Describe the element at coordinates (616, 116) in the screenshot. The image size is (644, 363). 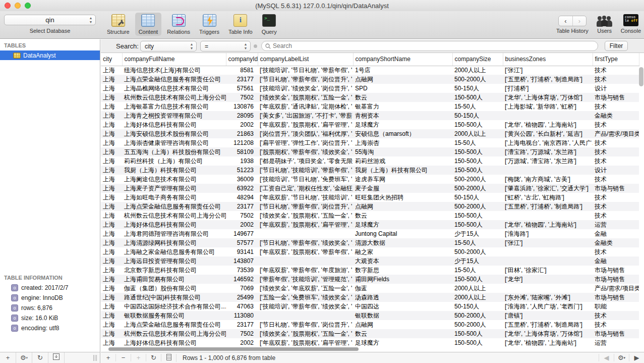
I see `cell-firstType: 金融类` at that location.